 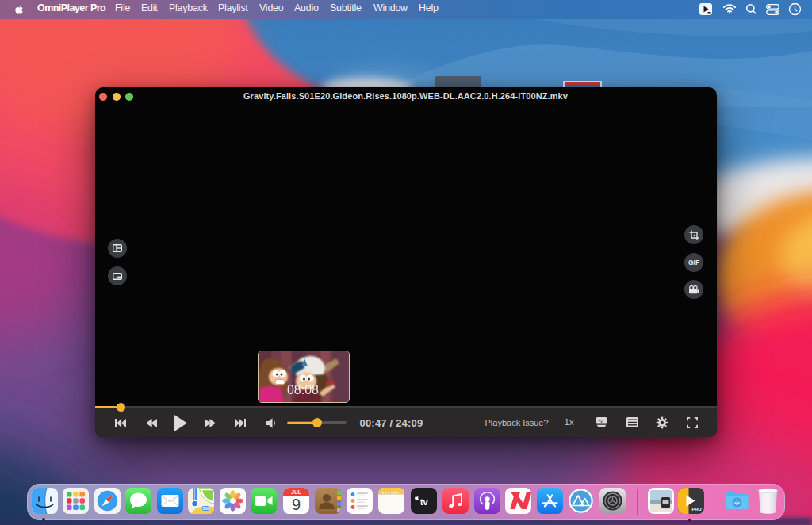 I want to click on svg-text: 9, so click(x=297, y=504).